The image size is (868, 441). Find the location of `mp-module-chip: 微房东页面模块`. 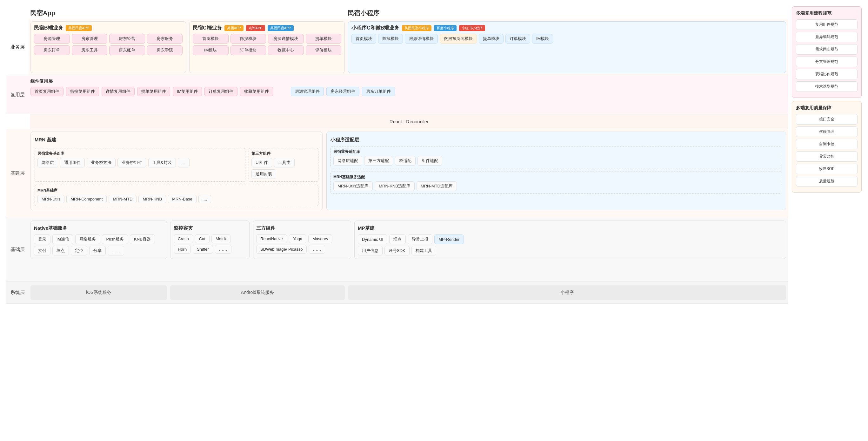

mp-module-chip: 微房东页面模块 is located at coordinates (458, 39).